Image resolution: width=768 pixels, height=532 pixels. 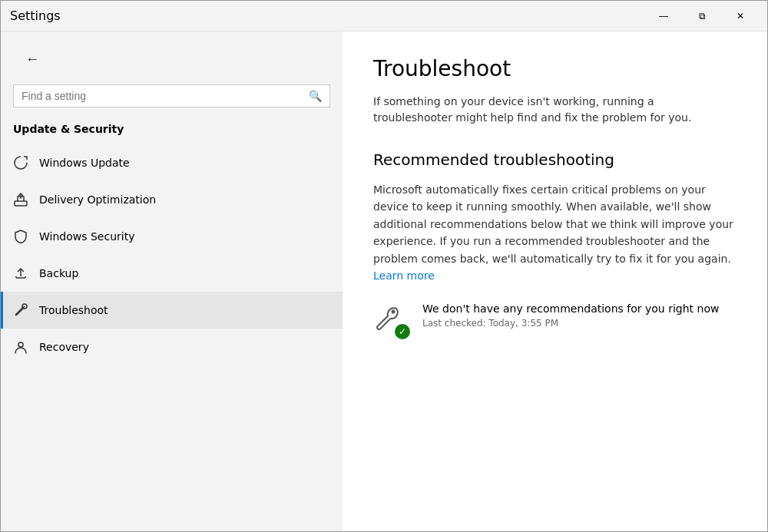 What do you see at coordinates (35, 60) in the screenshot?
I see `back-button: ←` at bounding box center [35, 60].